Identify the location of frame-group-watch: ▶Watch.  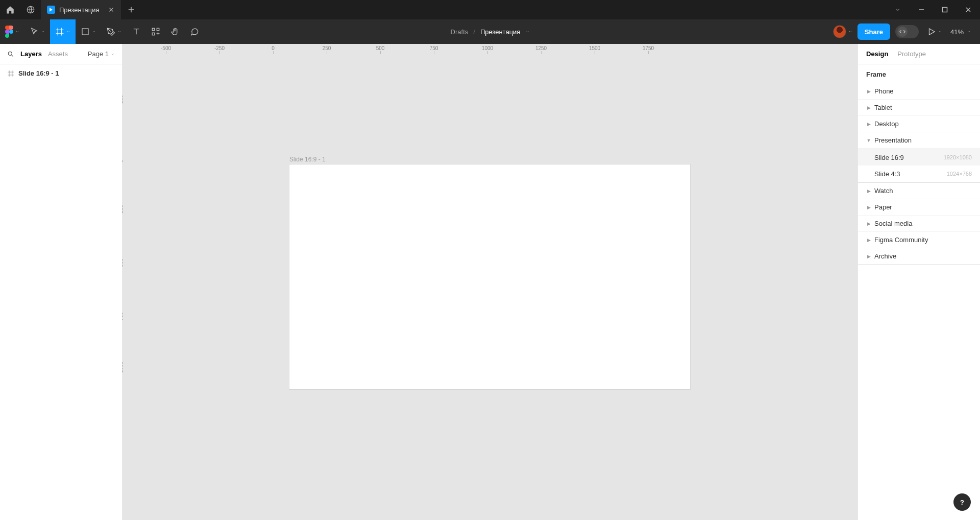
(919, 191).